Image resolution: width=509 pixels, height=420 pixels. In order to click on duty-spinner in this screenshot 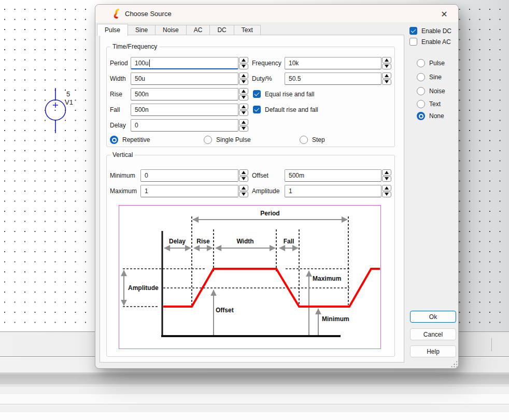, I will do `click(387, 79)`.